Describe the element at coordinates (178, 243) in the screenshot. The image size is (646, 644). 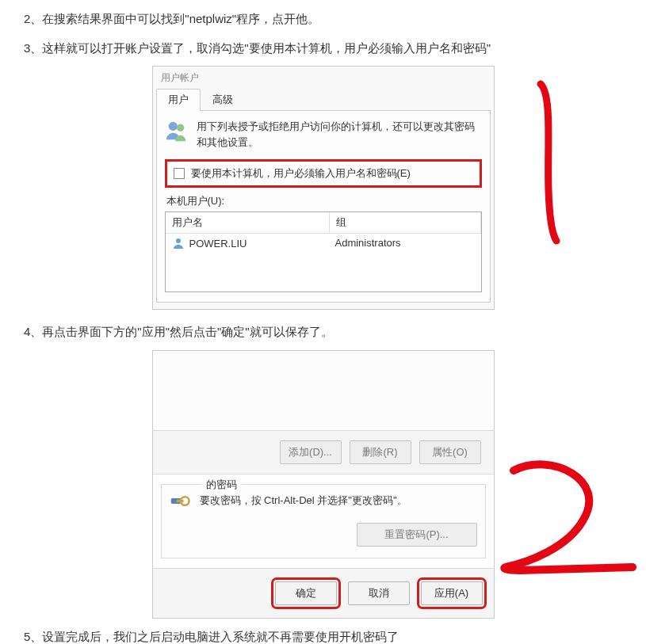
I see `user-row-icon` at that location.